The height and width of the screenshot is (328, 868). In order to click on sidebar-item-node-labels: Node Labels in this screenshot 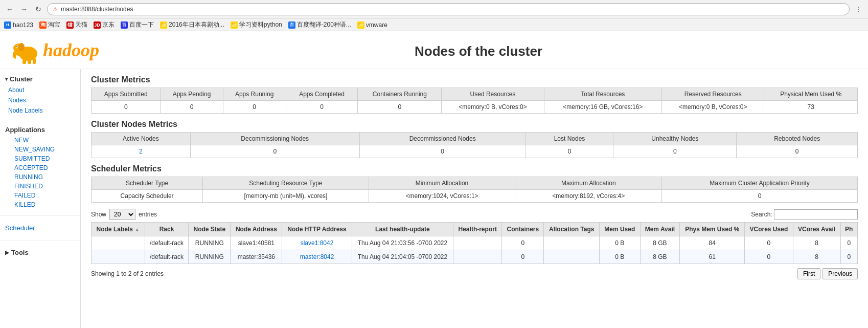, I will do `click(40, 111)`.